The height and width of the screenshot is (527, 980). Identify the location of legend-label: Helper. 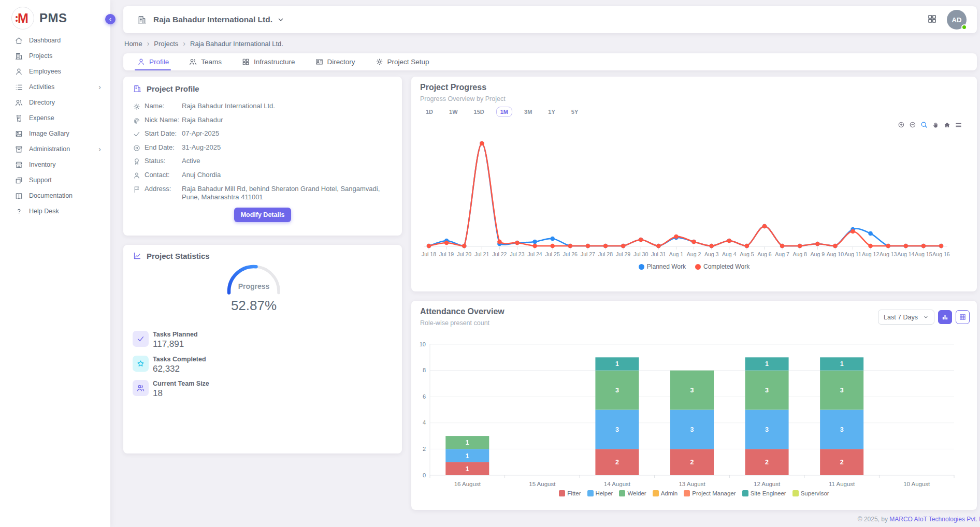
(604, 493).